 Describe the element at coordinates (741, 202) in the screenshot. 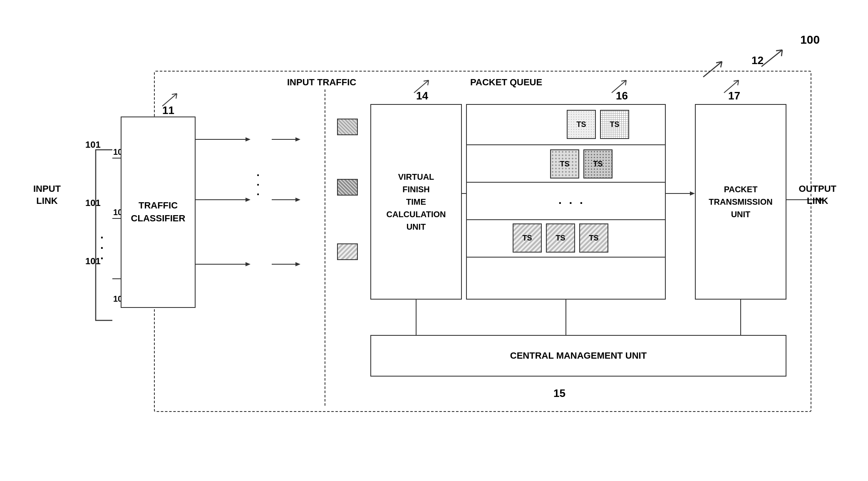

I see `ptu-box: PACKETTRANSMISSIONUNIT` at that location.